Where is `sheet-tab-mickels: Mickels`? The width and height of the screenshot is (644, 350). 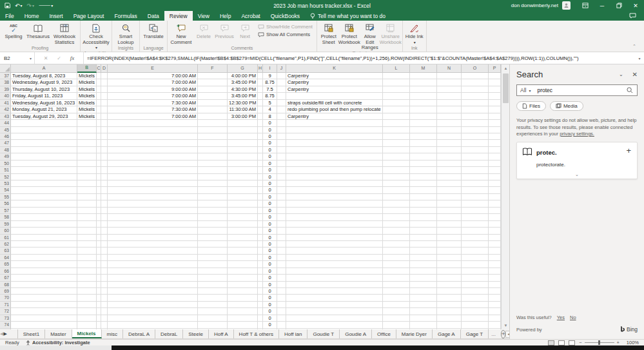 sheet-tab-mickels: Mickels is located at coordinates (87, 334).